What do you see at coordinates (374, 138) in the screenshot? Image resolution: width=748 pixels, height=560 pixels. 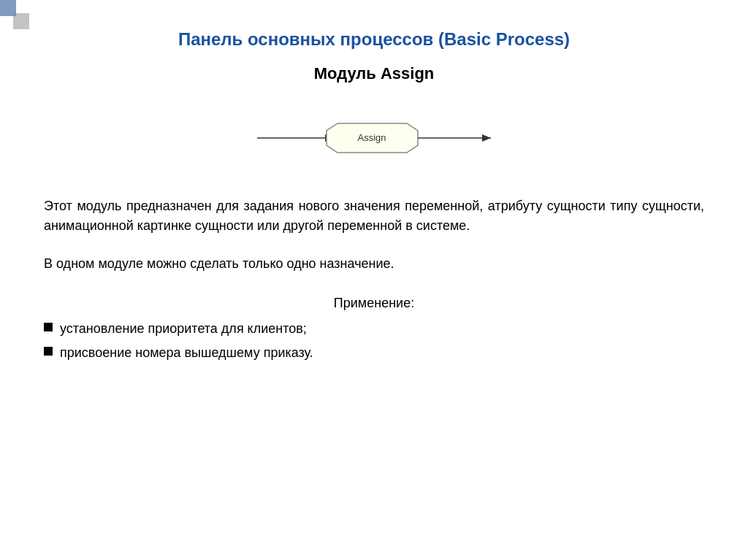 I see `assign-diagram: Assign` at bounding box center [374, 138].